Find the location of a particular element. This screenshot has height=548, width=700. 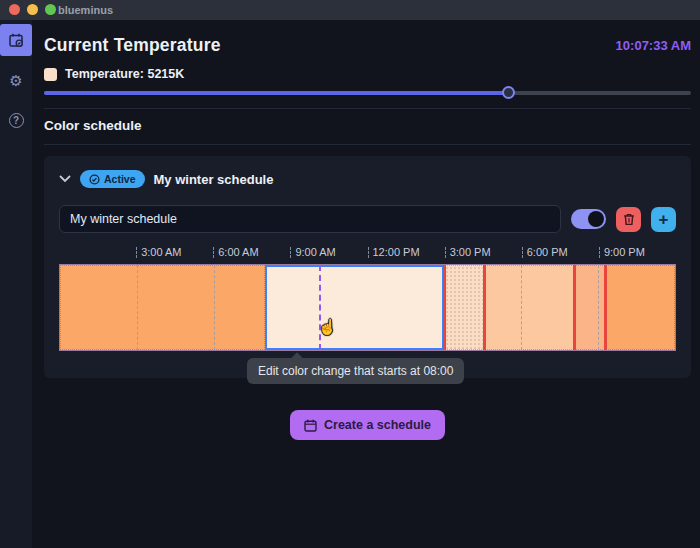

zoom-icon is located at coordinates (50, 10).